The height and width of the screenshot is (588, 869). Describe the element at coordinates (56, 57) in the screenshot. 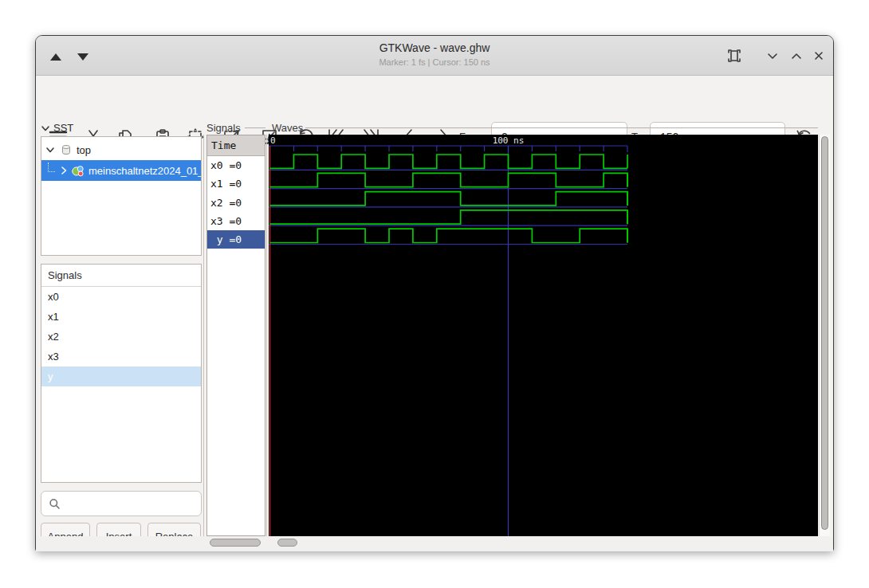

I see `pane-up-button` at that location.